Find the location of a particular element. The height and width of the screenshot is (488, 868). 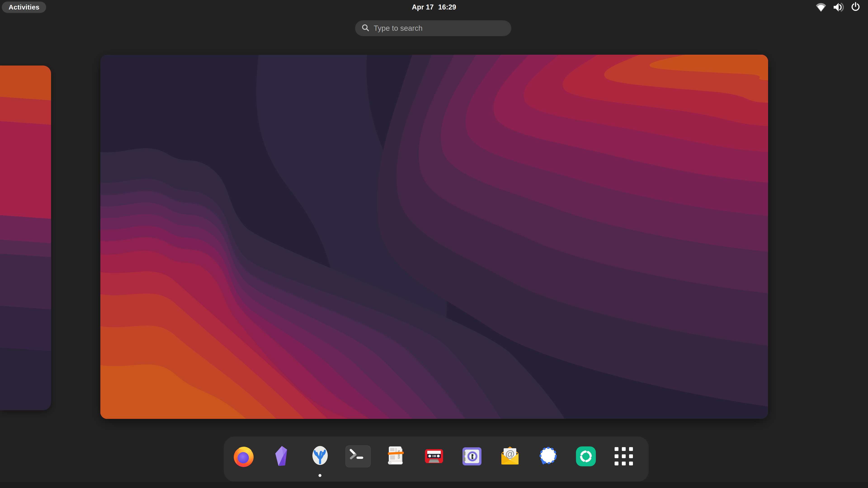

dock-item-1password is located at coordinates (472, 456).